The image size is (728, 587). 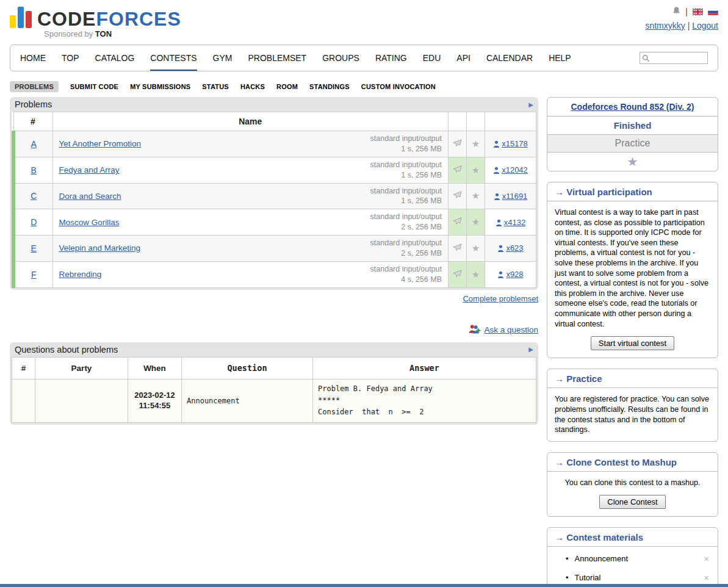 What do you see at coordinates (406, 275) in the screenshot?
I see `problem-limits: standard input/output4 s, 256 MB` at bounding box center [406, 275].